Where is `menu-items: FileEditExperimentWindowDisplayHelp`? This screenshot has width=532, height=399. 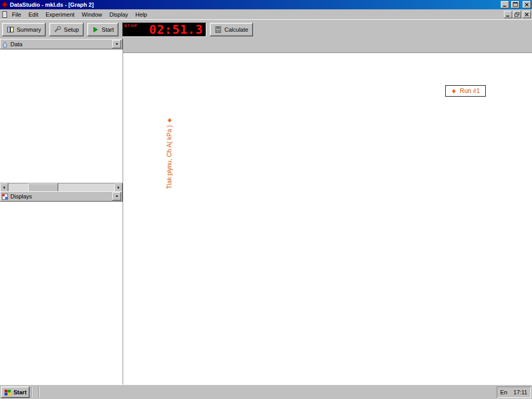 menu-items: FileEditExperimentWindowDisplayHelp is located at coordinates (79, 15).